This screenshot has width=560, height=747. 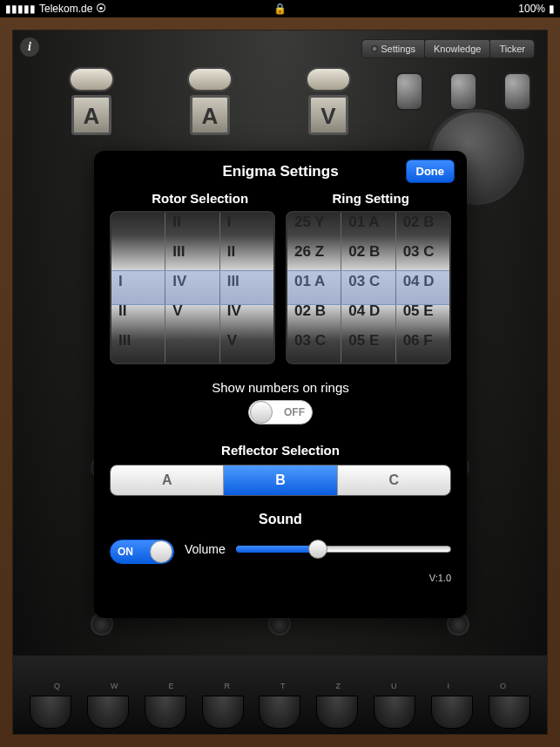 What do you see at coordinates (280, 171) in the screenshot?
I see `modal-title: Enigma Settings` at bounding box center [280, 171].